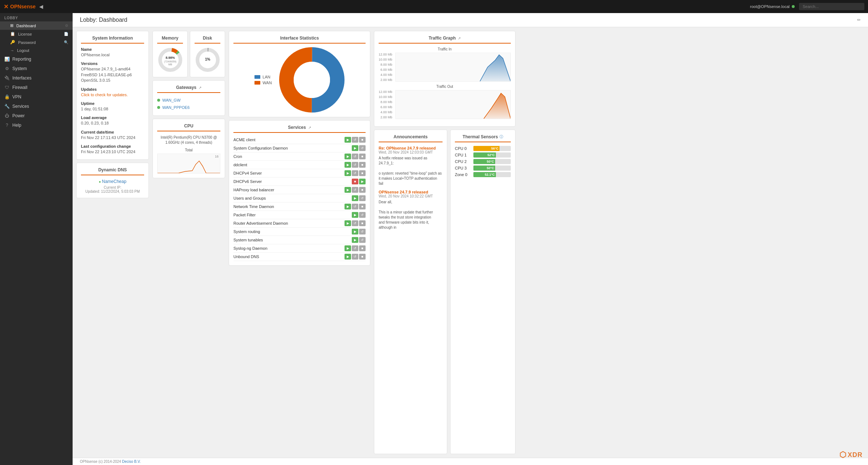  I want to click on service-unbound-name: Unbound DNS, so click(289, 257).